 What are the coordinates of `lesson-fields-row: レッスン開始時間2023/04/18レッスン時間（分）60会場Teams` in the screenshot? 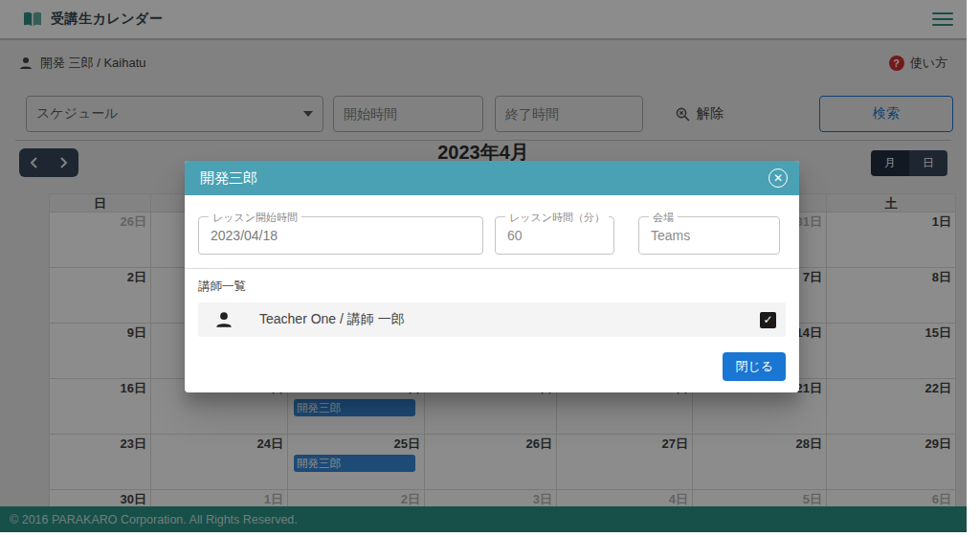 It's located at (492, 235).